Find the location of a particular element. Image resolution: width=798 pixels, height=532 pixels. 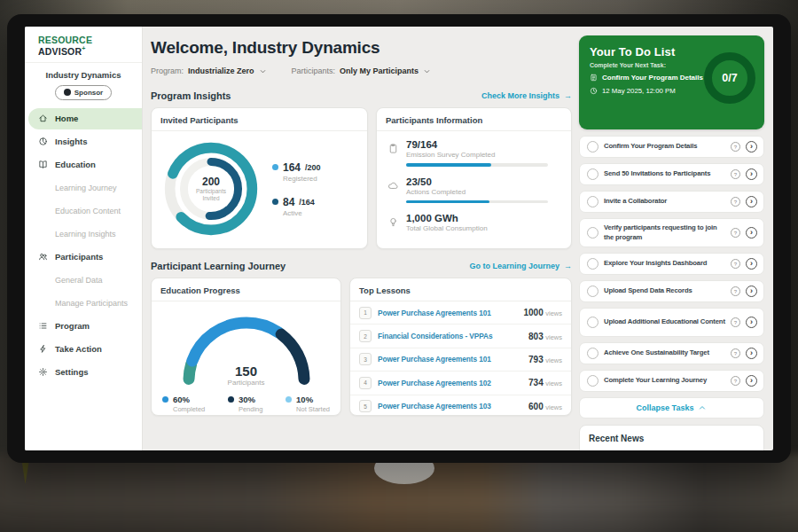

page-title: Welcome, Industry Dynamics is located at coordinates (362, 48).